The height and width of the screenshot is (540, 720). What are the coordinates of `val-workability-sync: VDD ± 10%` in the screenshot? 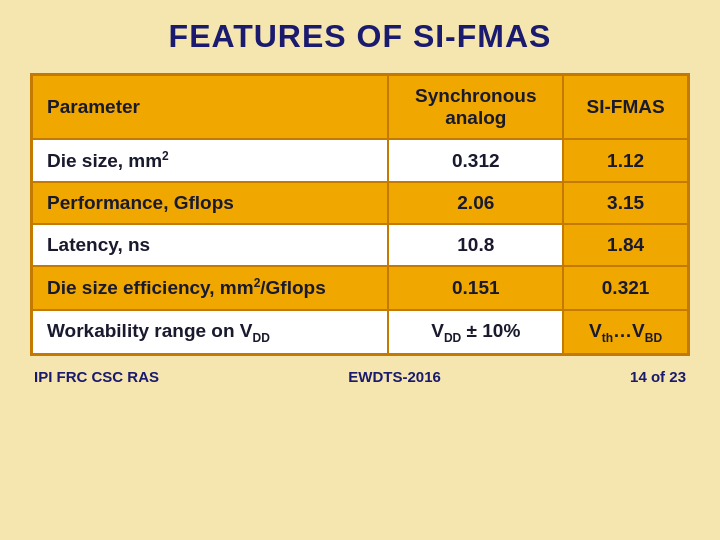 It's located at (476, 332).